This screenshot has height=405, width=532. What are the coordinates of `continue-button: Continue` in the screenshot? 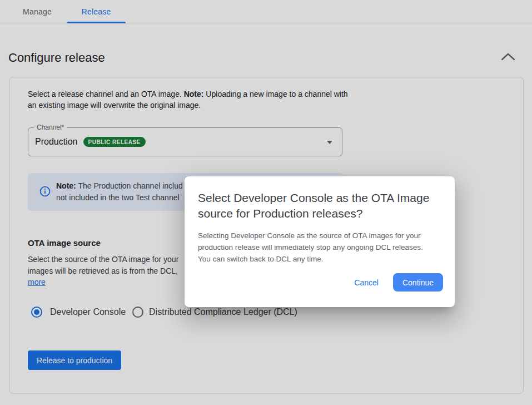 It's located at (418, 283).